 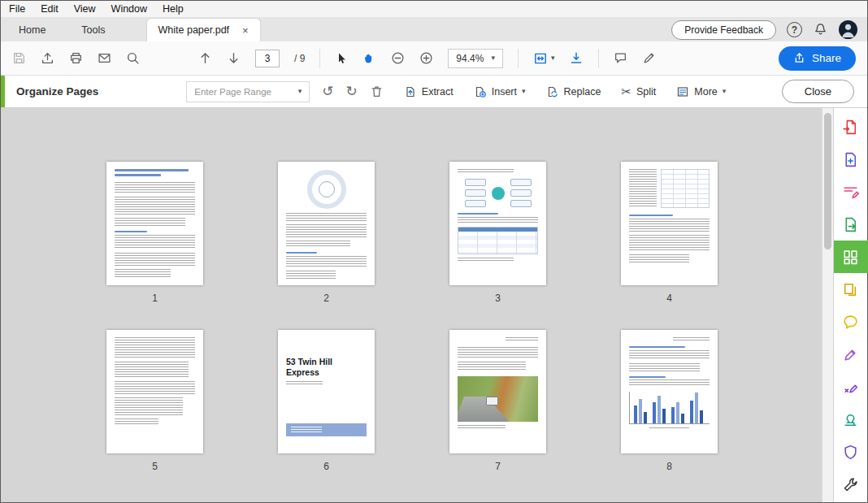 I want to click on sidebar-item-protect, so click(x=851, y=452).